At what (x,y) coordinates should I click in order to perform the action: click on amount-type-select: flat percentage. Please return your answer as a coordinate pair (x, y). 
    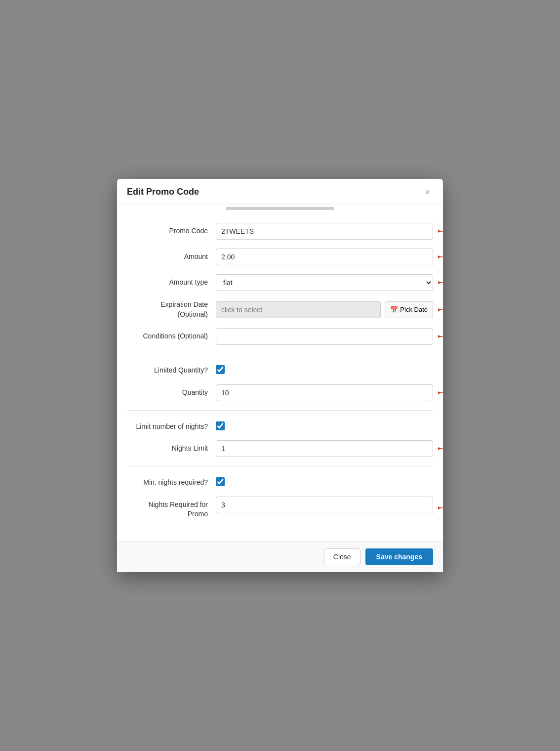
    Looking at the image, I should click on (324, 283).